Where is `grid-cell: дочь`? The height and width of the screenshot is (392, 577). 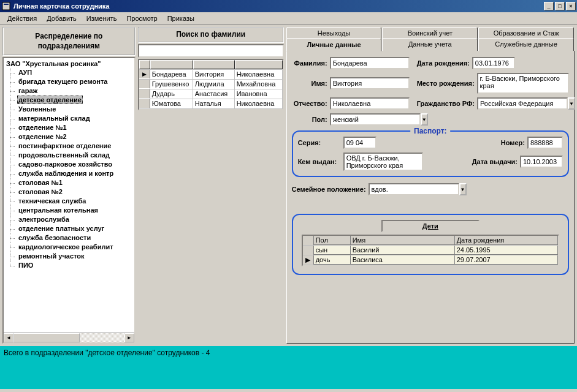 grid-cell: дочь is located at coordinates (332, 260).